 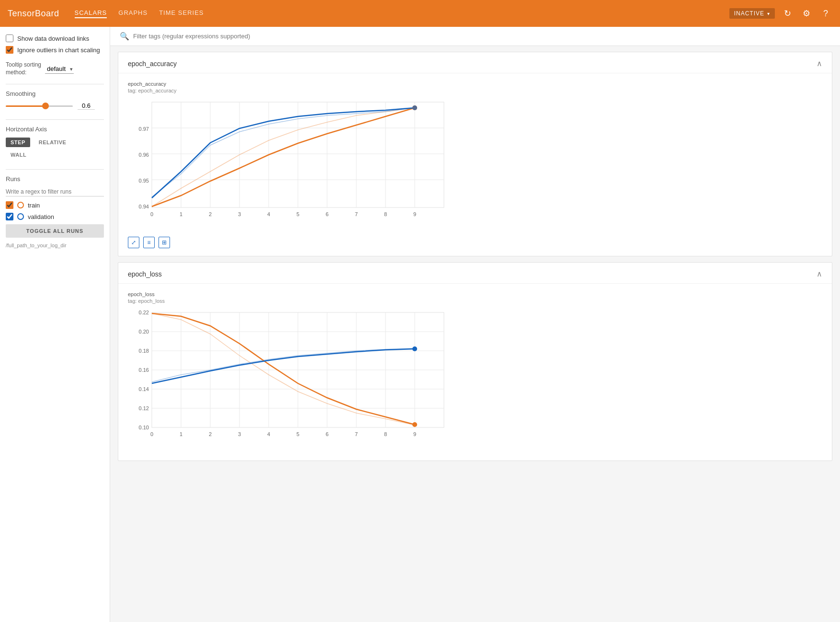 I want to click on axis-step-button: STEP, so click(x=18, y=142).